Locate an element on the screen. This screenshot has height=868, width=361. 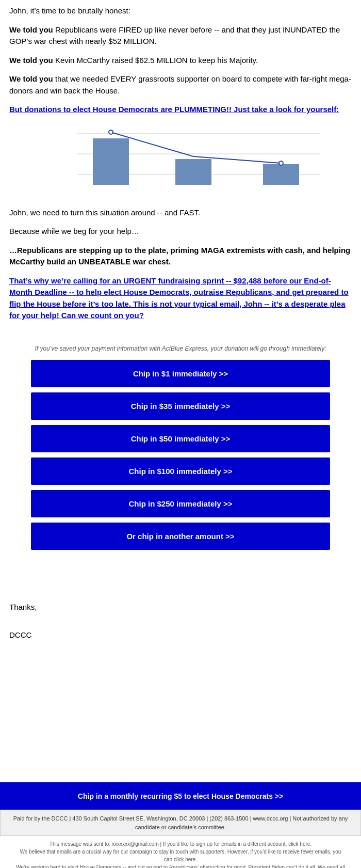
chip-100-button: Chip in $100 immediately >> is located at coordinates (180, 471).